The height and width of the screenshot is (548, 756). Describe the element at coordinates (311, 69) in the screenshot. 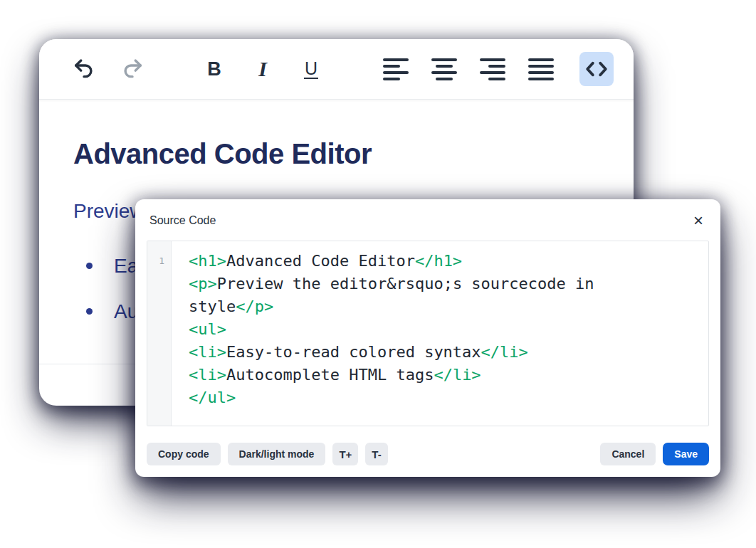

I see `underline-button: U` at that location.